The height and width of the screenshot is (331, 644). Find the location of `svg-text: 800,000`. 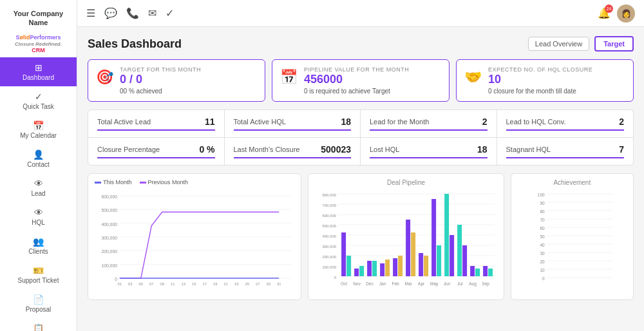

svg-text: 800,000 is located at coordinates (330, 195).